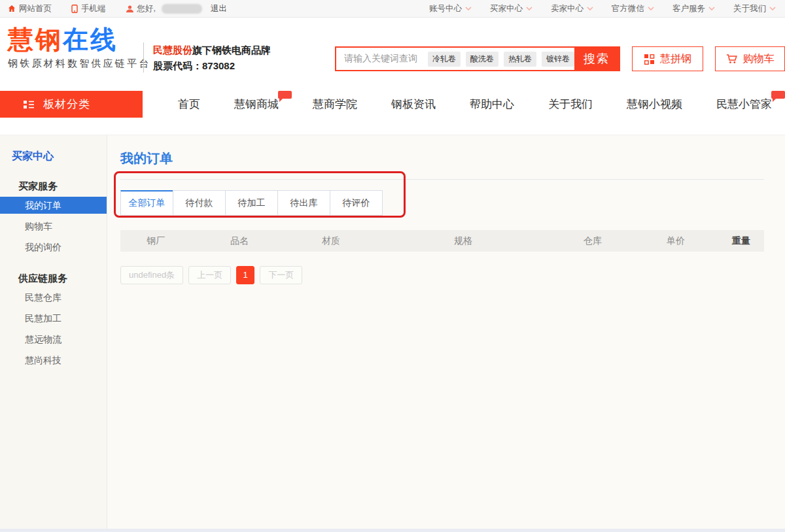 This screenshot has height=532, width=785. I want to click on footer-strip, so click(392, 531).